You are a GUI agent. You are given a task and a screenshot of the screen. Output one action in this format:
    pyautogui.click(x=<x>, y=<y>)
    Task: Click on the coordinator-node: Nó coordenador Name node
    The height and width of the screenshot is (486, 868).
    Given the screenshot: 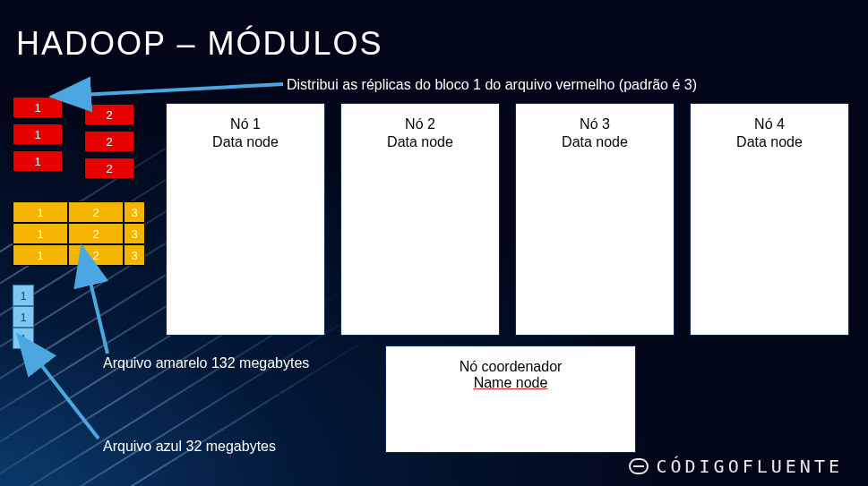 What is the action you would take?
    pyautogui.click(x=511, y=399)
    